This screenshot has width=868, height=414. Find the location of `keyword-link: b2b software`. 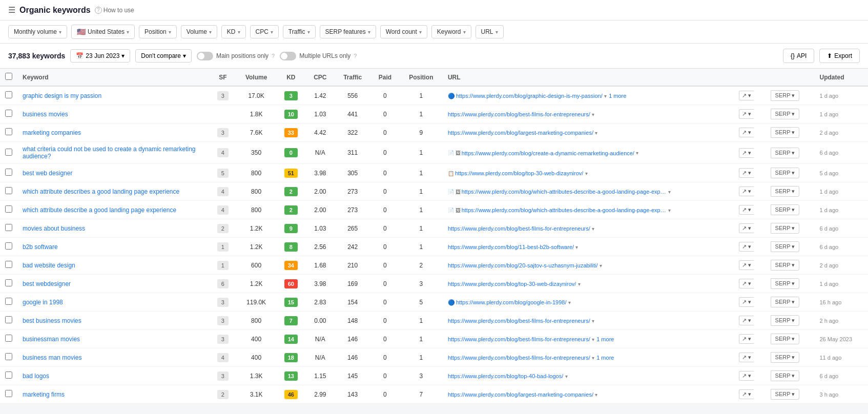

keyword-link: b2b software is located at coordinates (40, 247).